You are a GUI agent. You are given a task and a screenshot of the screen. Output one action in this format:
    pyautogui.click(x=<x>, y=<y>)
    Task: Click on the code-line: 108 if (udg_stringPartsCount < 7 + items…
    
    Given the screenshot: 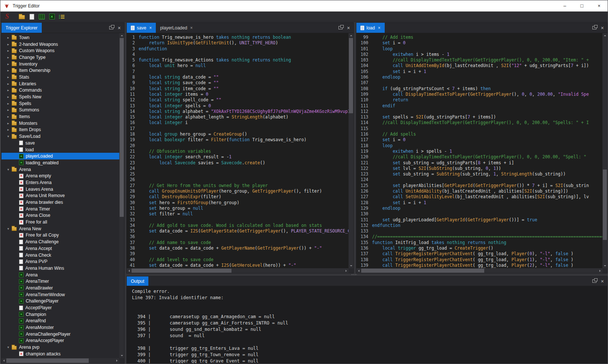 What is the action you would take?
    pyautogui.click(x=479, y=89)
    